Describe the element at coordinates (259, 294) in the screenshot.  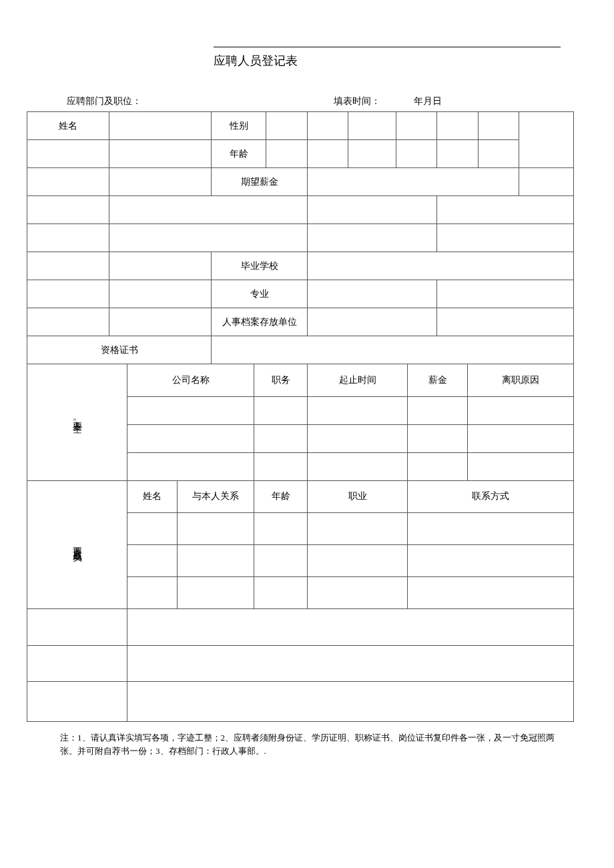
I see `label-major: 专业` at that location.